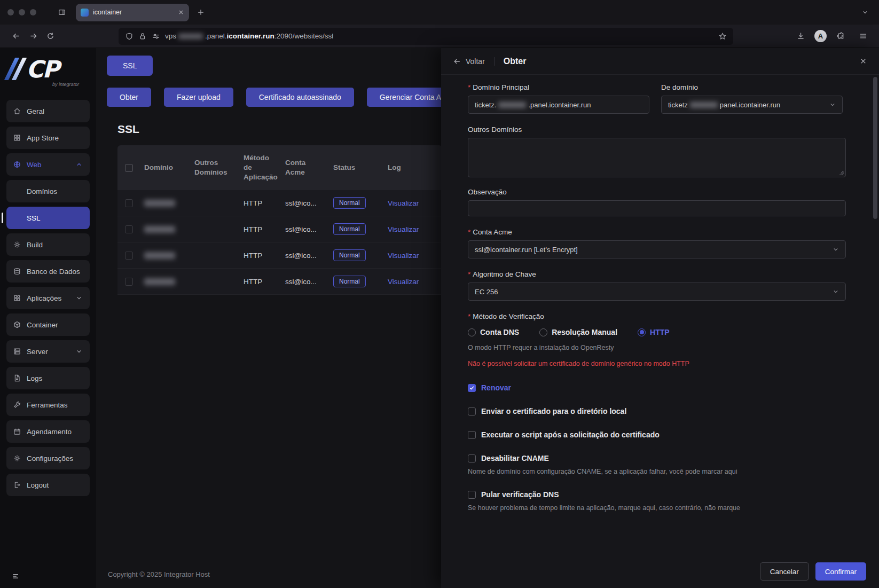 This screenshot has width=879, height=588. I want to click on sidebar-item-agendamento: Agendamento, so click(48, 432).